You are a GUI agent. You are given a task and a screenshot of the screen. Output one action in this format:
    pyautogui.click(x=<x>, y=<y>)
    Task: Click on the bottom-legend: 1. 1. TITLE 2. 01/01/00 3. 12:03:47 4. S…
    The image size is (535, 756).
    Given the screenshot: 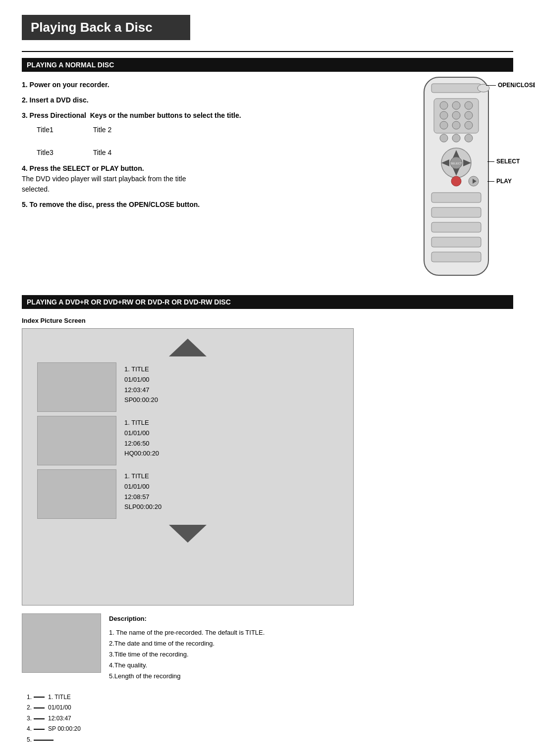 What is the action you would take?
    pyautogui.click(x=270, y=719)
    